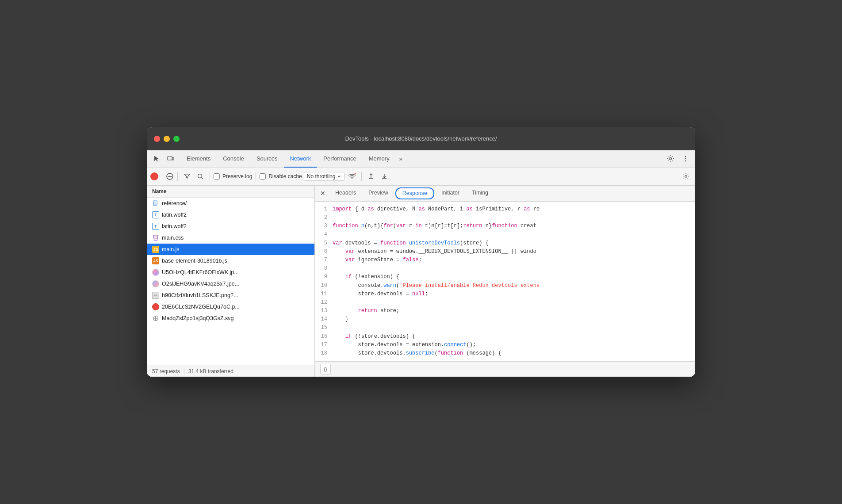 This screenshot has height=504, width=842. Describe the element at coordinates (505, 269) in the screenshot. I see `code-line-8: 8` at that location.